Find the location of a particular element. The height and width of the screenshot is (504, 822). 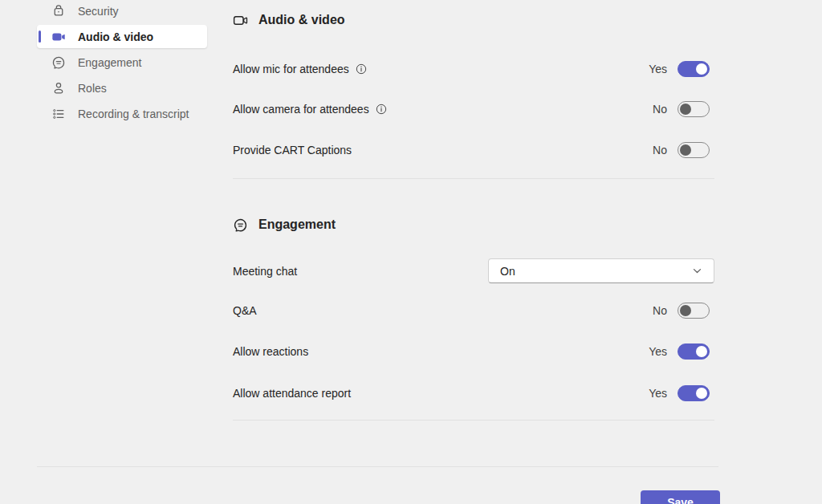

setting-label: Allow camera for attendees is located at coordinates (301, 109).